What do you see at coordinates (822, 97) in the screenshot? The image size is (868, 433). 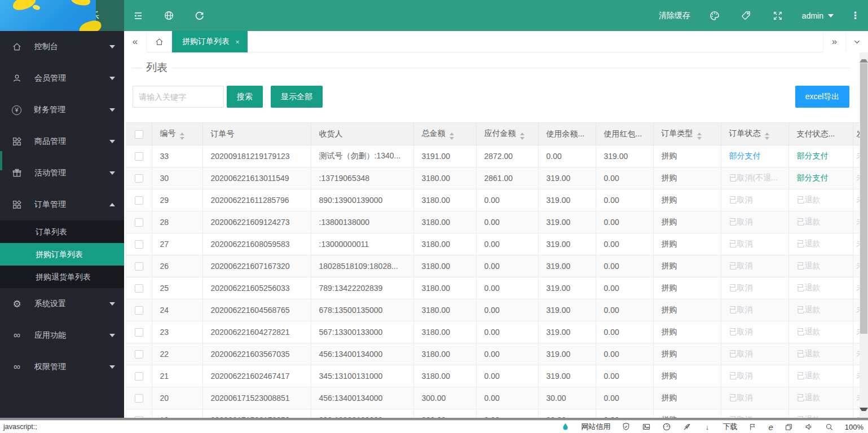 I see `excel-export-button: excel导出` at bounding box center [822, 97].